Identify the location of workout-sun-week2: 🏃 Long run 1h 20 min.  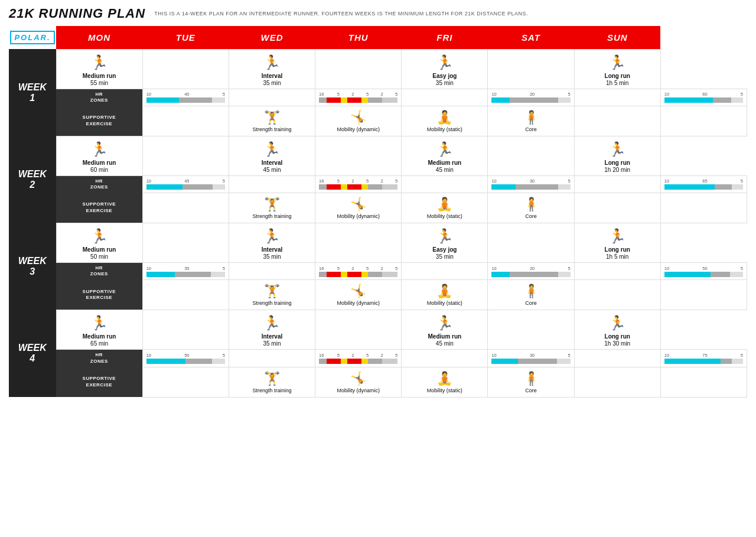
(617, 156).